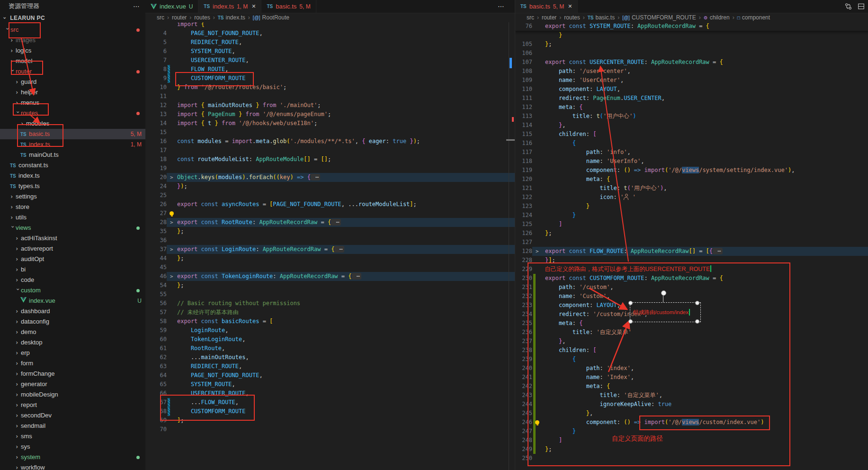 The image size is (868, 470). I want to click on tree-item-bi: ›bi, so click(73, 270).